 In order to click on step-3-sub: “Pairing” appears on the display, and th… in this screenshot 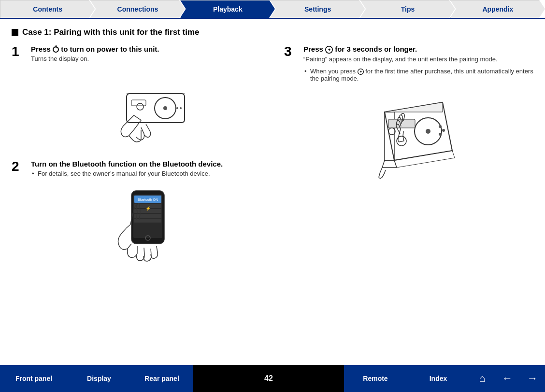, I will do `click(418, 59)`.